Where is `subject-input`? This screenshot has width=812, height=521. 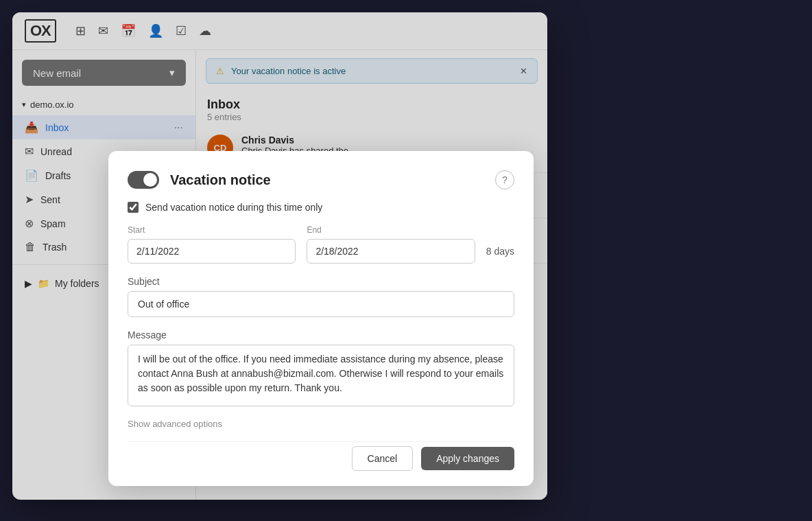
subject-input is located at coordinates (321, 304).